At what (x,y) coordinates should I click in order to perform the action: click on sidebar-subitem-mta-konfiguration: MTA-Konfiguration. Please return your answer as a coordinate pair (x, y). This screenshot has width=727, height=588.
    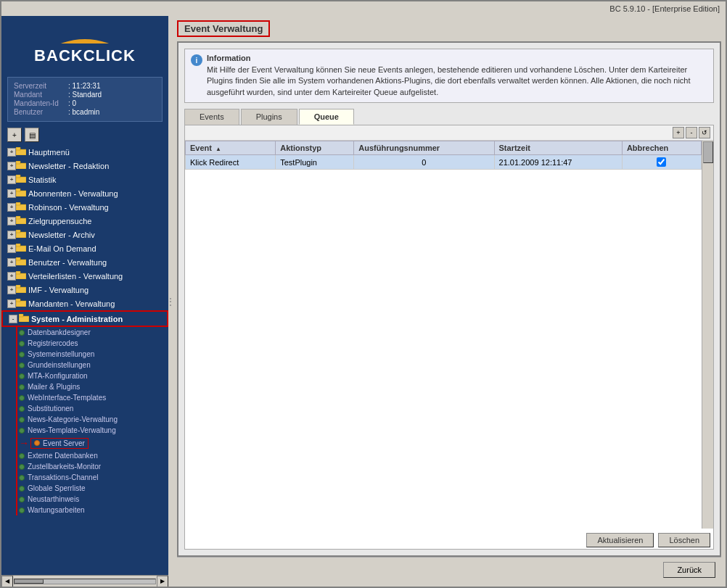
    Looking at the image, I should click on (85, 376).